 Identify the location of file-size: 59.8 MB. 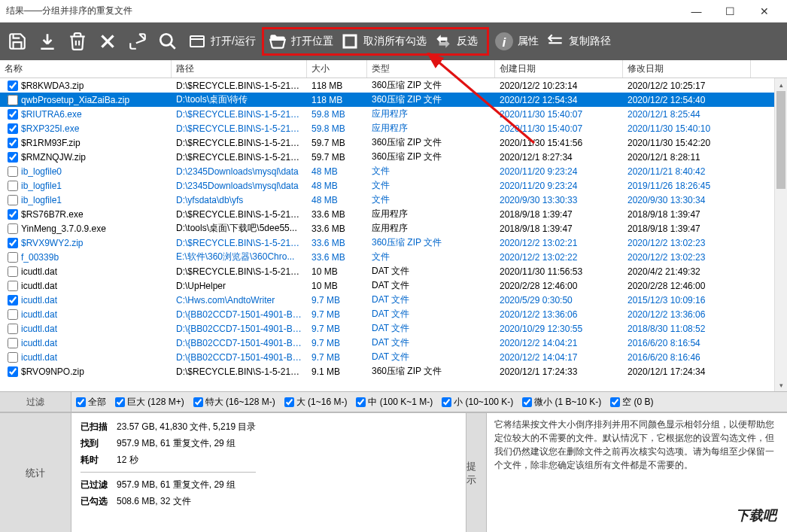
(337, 114).